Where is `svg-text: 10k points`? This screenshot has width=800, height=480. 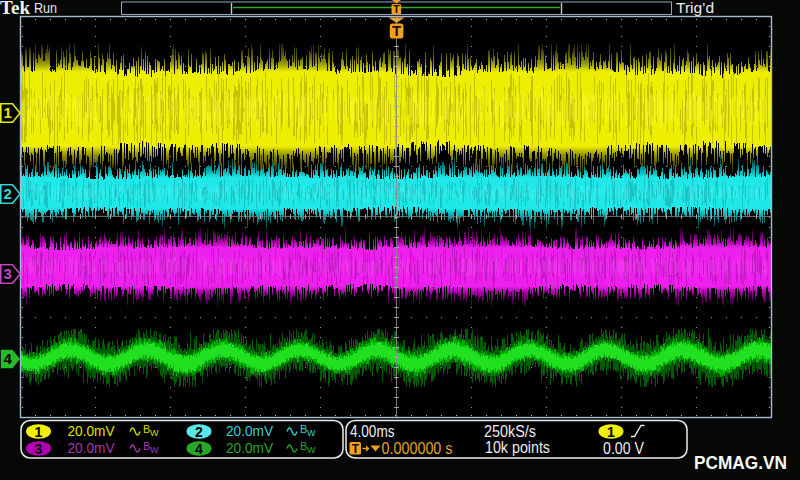 svg-text: 10k points is located at coordinates (518, 448).